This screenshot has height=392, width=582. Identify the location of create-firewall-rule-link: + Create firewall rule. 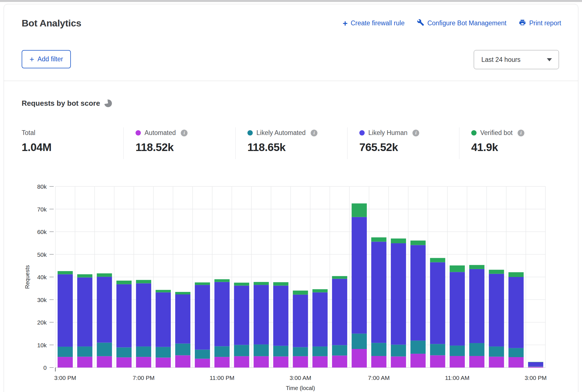
(374, 23).